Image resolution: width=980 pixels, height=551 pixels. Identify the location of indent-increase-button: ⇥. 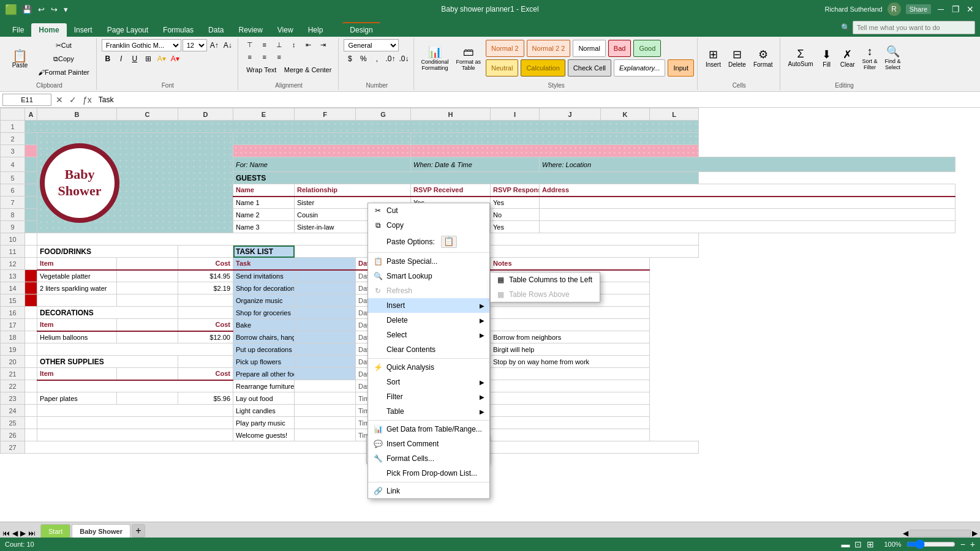
(323, 45).